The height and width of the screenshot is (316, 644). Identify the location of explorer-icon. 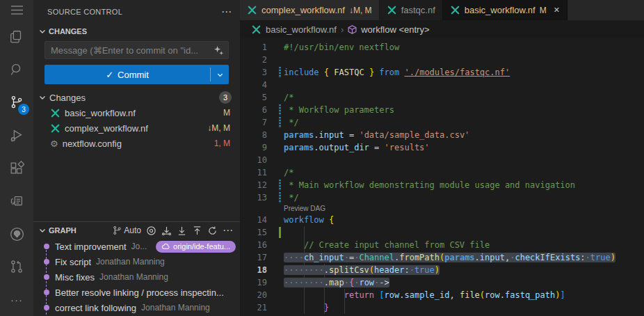
(17, 36).